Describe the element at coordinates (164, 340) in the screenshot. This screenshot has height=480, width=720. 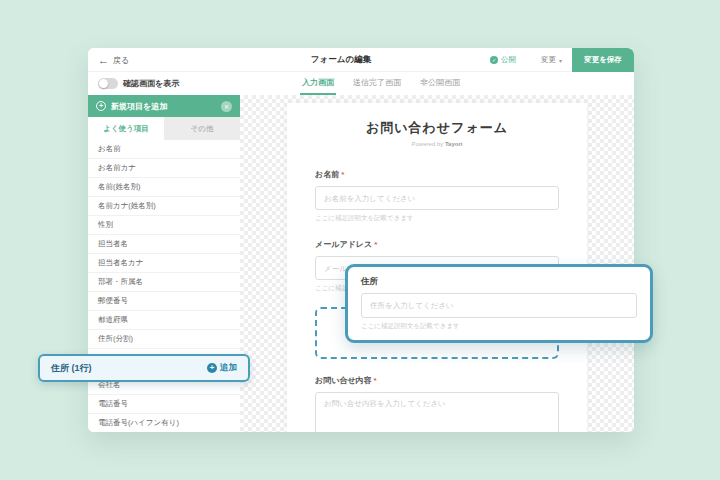
I see `sidebar-item: 住所(分割)` at that location.